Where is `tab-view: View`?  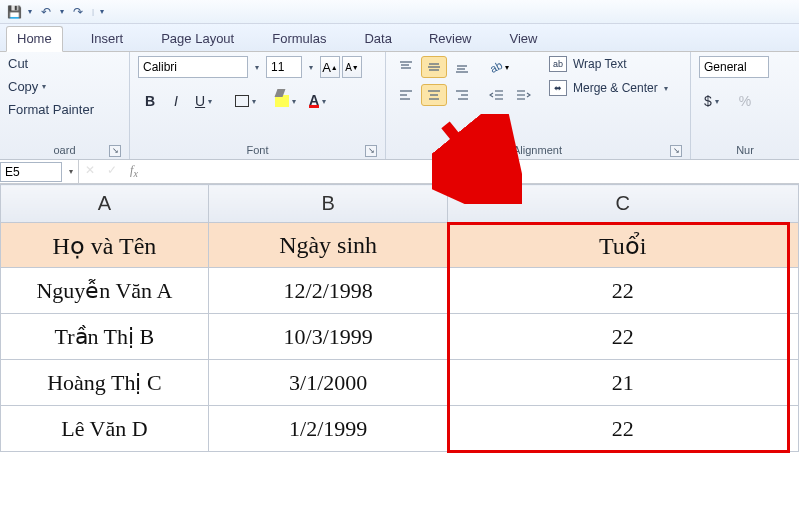 tab-view: View is located at coordinates (524, 39).